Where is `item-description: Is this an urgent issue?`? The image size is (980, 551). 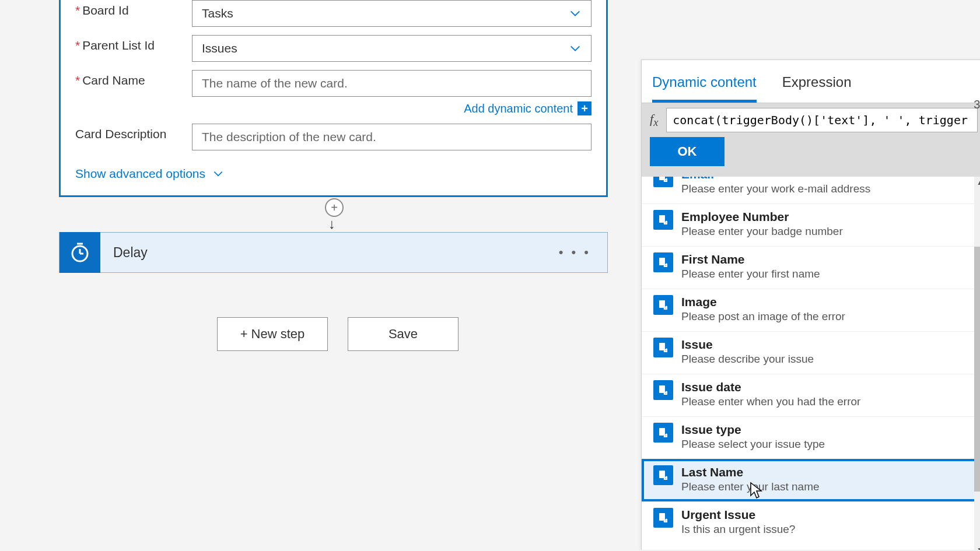
item-description: Is this an urgent issue? is located at coordinates (738, 529).